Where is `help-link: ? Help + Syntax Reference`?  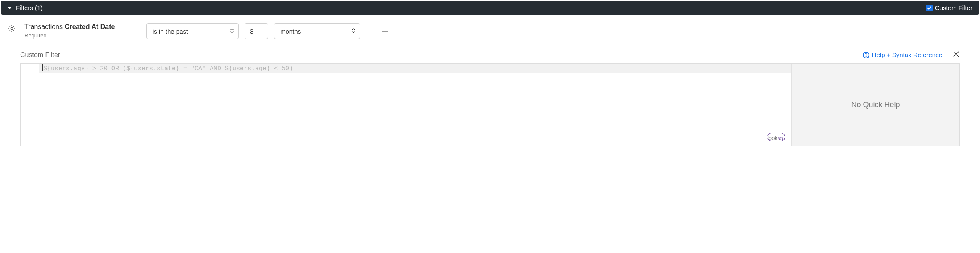 help-link: ? Help + Syntax Reference is located at coordinates (903, 55).